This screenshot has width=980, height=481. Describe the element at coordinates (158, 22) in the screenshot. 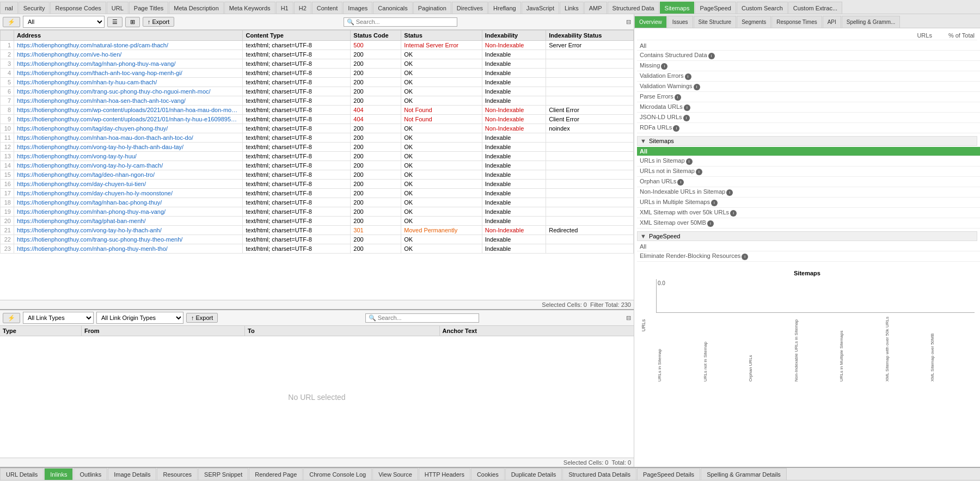

I see `export-btn: ↑ Export` at that location.